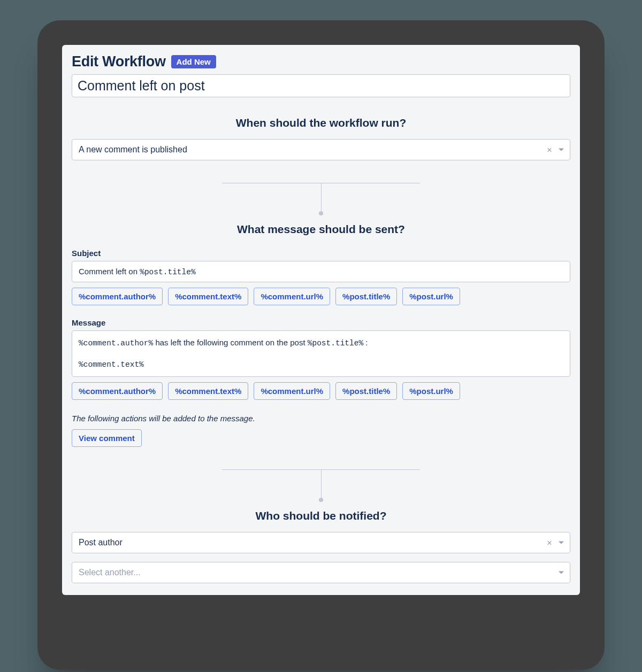 Image resolution: width=642 pixels, height=672 pixels. What do you see at coordinates (230, 342) in the screenshot?
I see `msg-text-mid: has left the following comment on the po…` at bounding box center [230, 342].